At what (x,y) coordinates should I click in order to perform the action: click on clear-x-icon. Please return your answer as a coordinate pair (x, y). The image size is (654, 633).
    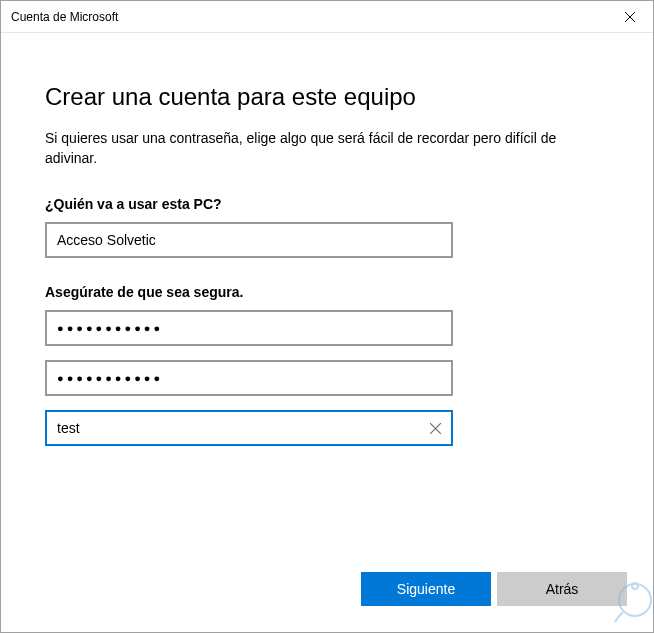
    Looking at the image, I should click on (436, 428).